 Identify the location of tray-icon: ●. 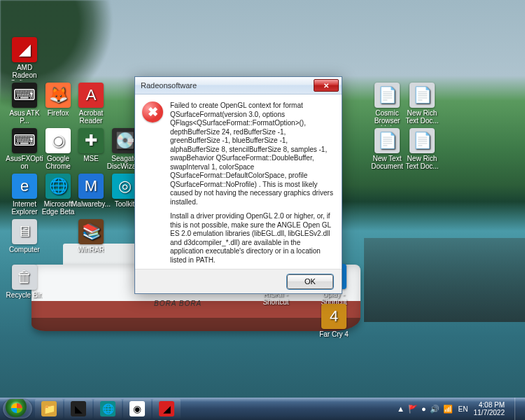
(424, 409).